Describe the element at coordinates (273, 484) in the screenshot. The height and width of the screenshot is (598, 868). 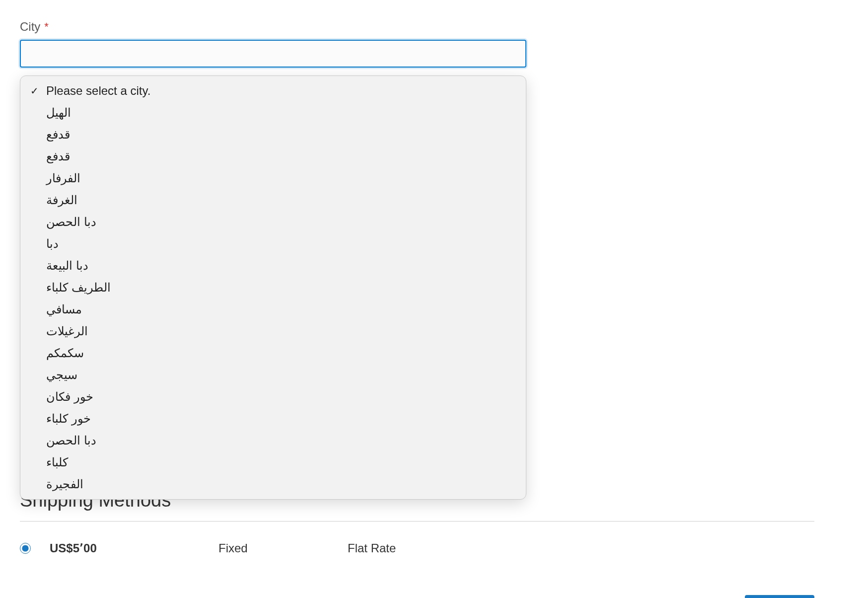
I see `city-option: الفجيرة` at that location.